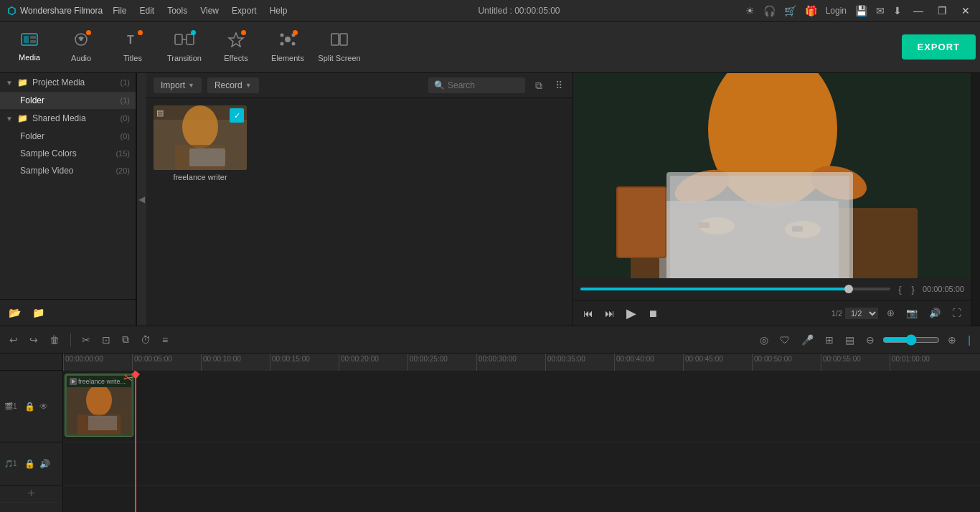  What do you see at coordinates (236, 47) in the screenshot?
I see `toolbar-effects: Effects` at bounding box center [236, 47].